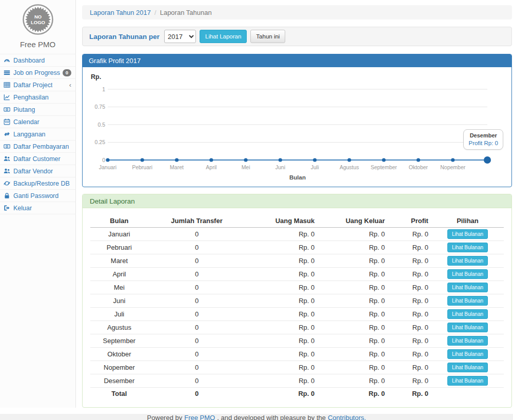 This screenshot has height=420, width=513. Describe the element at coordinates (297, 201) in the screenshot. I see `detail-laporan-title: Detail Laporan` at that location.